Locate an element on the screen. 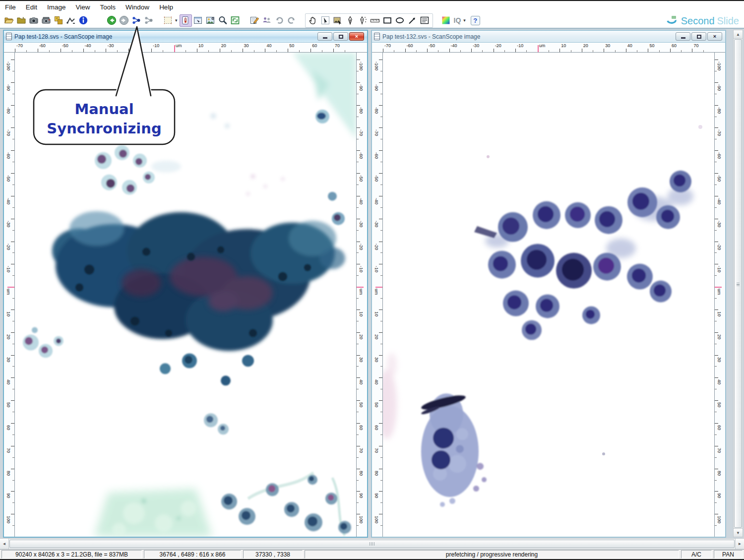  scroll-down-arrow: ▼ is located at coordinates (738, 533).